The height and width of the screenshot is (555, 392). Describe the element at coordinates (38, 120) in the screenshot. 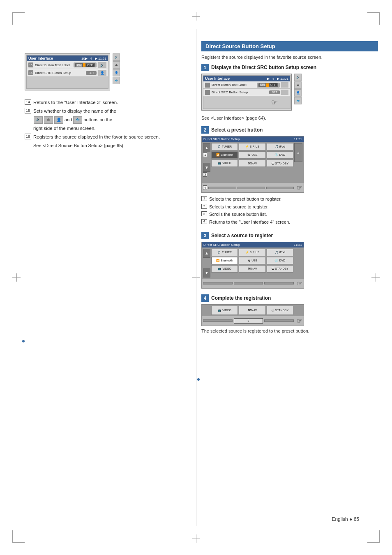

I see `mini-icon-1: 🔊` at that location.